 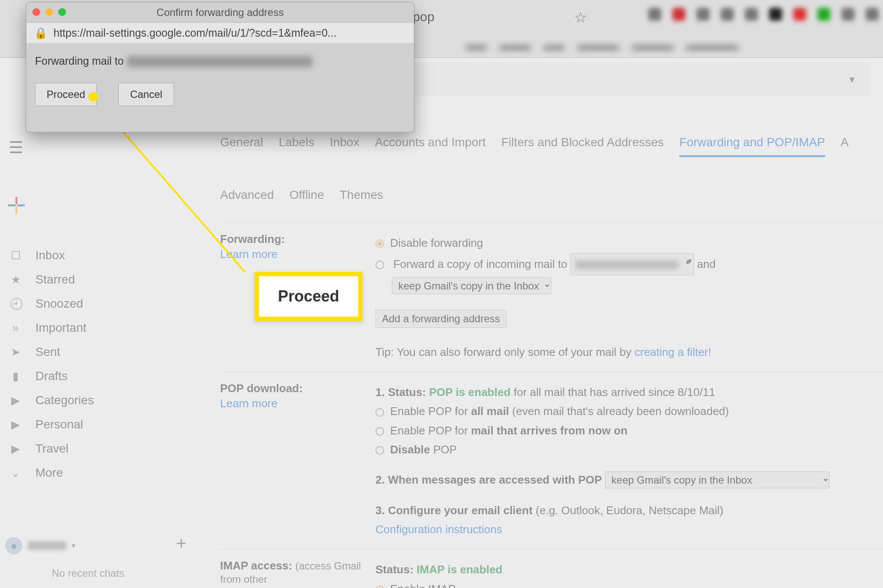 I want to click on tab-advanced: Advanced, so click(x=247, y=198).